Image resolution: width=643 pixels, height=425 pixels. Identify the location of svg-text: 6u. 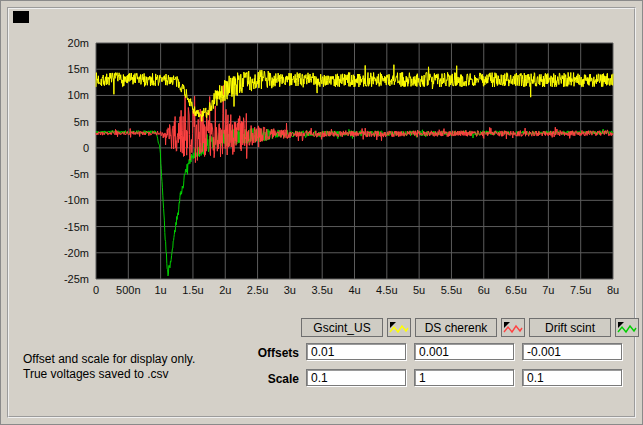
(484, 290).